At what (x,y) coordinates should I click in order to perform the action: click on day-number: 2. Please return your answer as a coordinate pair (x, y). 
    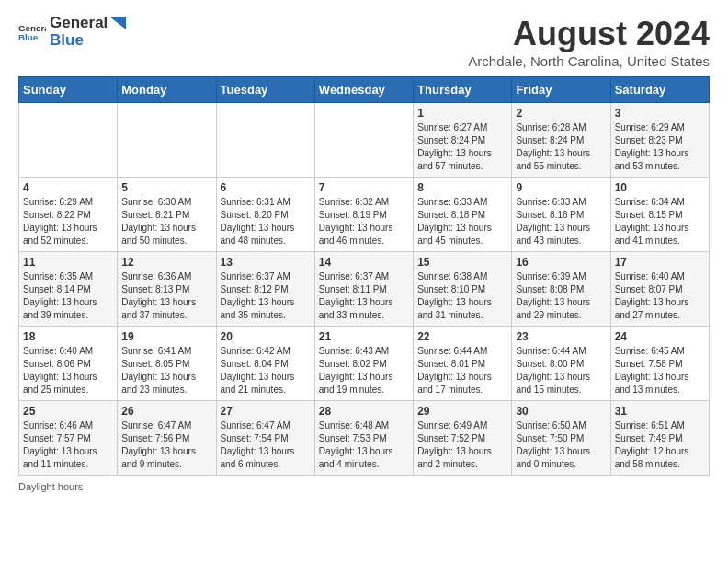
    Looking at the image, I should click on (561, 113).